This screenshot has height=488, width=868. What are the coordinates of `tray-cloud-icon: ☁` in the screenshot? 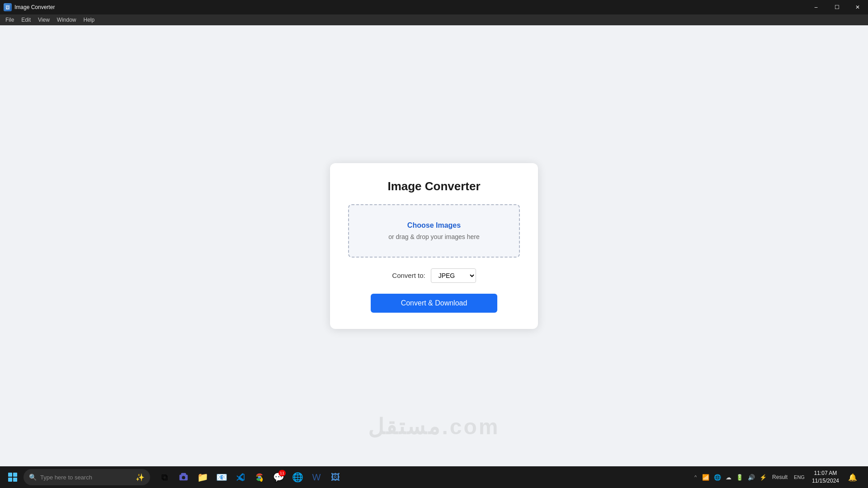 It's located at (729, 477).